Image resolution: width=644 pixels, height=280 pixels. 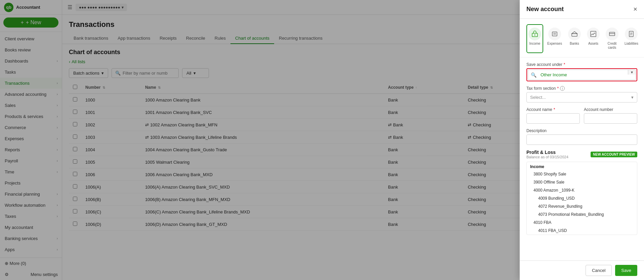 What do you see at coordinates (612, 46) in the screenshot?
I see `credit-cards-label: Credit cards` at bounding box center [612, 46].